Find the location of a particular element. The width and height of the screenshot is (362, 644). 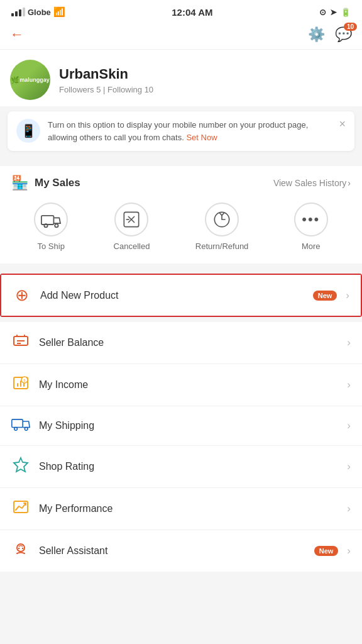

notification-close: × is located at coordinates (342, 125).